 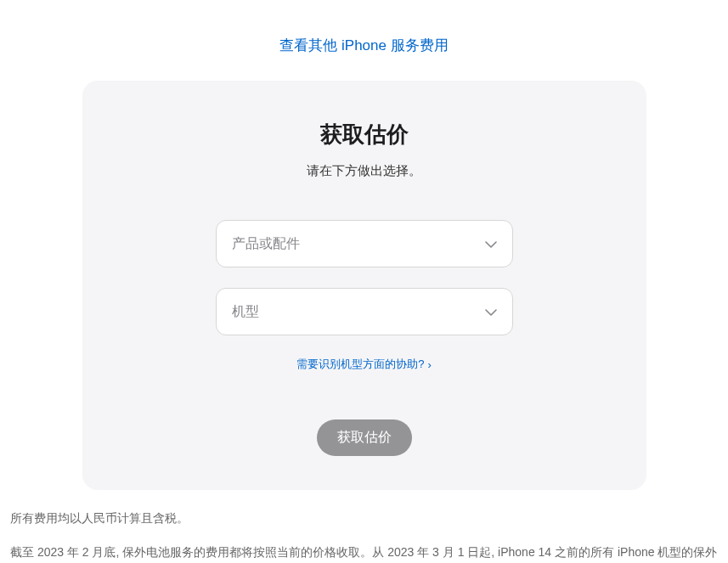 What do you see at coordinates (360, 364) in the screenshot?
I see `help-link-label: 需要识别机型方面的协助?` at bounding box center [360, 364].